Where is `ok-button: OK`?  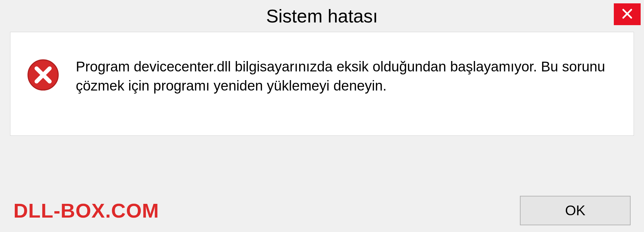 ok-button: OK is located at coordinates (575, 211).